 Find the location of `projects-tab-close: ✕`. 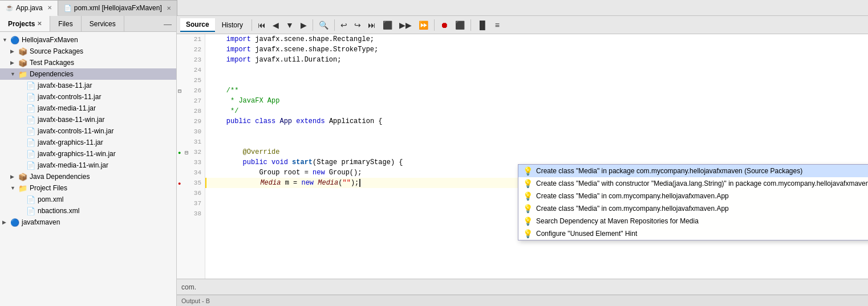

projects-tab-close: ✕ is located at coordinates (39, 24).